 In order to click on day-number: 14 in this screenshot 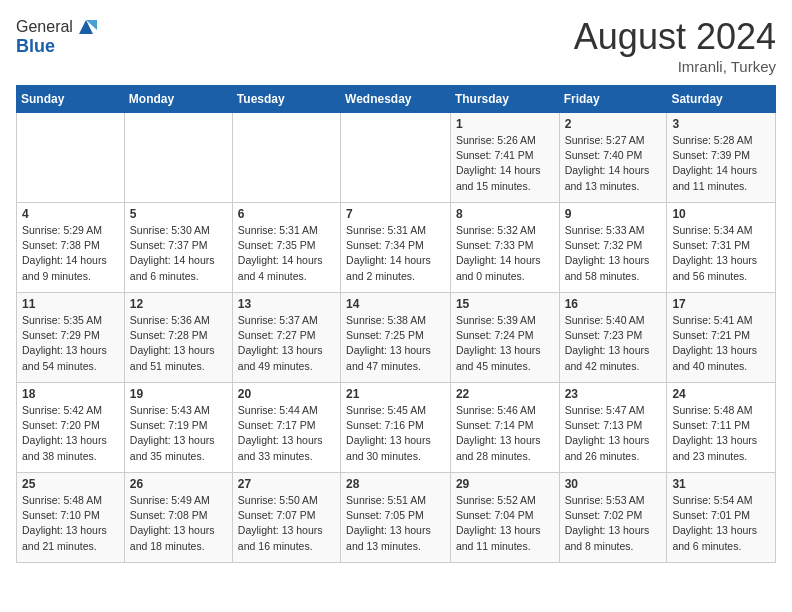, I will do `click(396, 304)`.